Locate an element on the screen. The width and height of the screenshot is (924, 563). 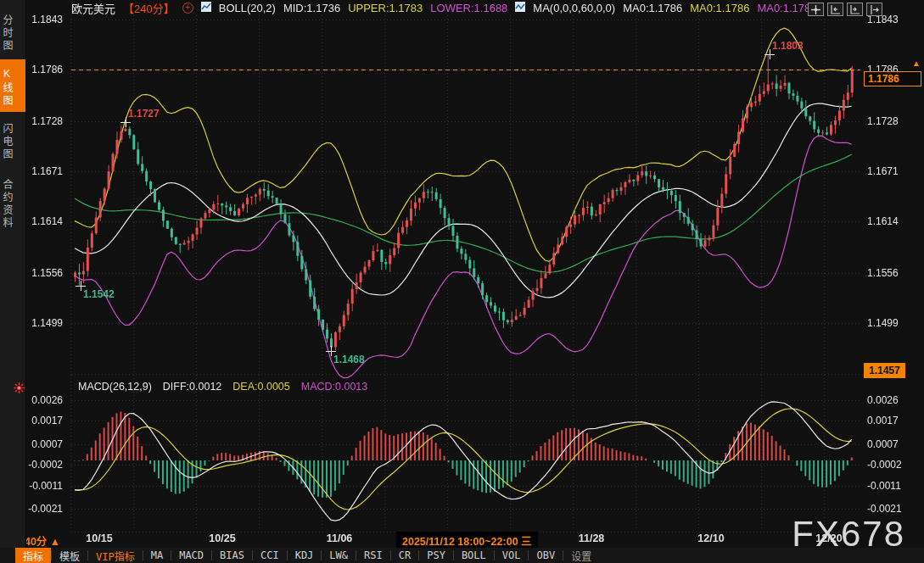
x-axis-label: 12/10 is located at coordinates (711, 538).